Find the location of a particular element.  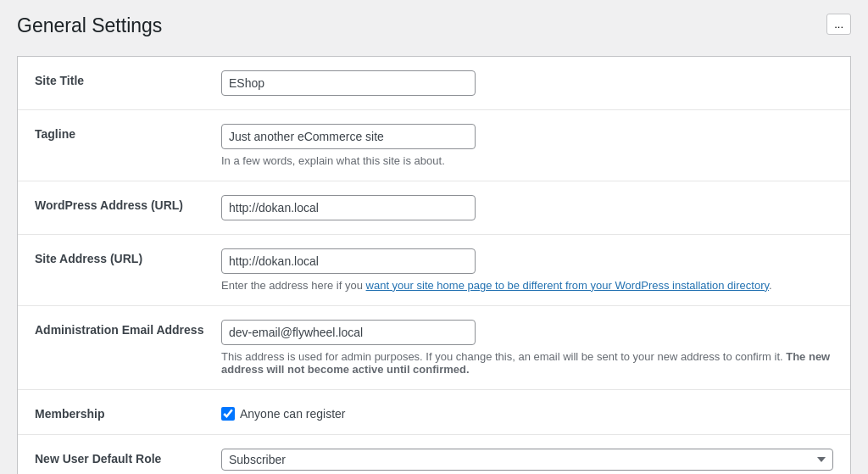

membership-checkbox is located at coordinates (228, 414).